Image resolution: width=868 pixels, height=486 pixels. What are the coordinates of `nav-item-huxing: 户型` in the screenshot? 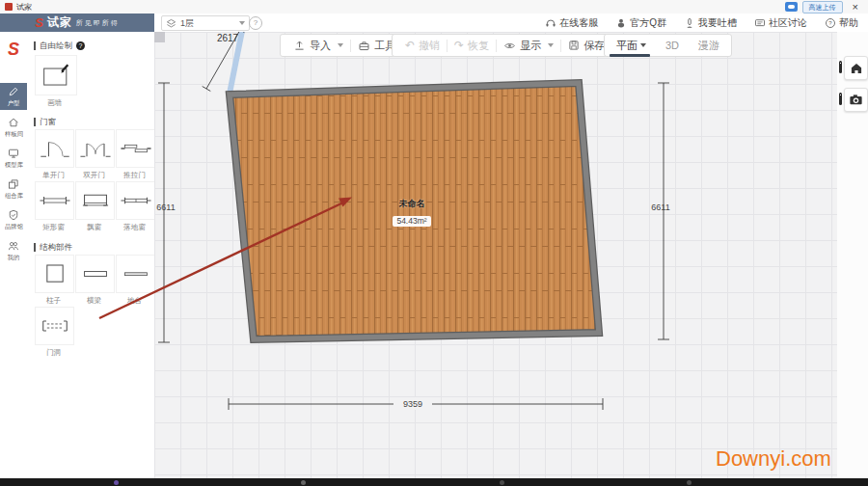 It's located at (14, 96).